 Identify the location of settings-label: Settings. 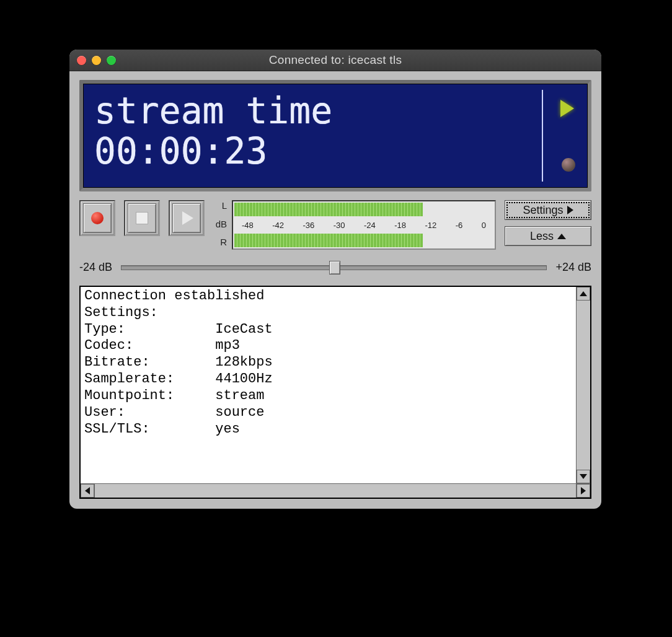
(543, 211).